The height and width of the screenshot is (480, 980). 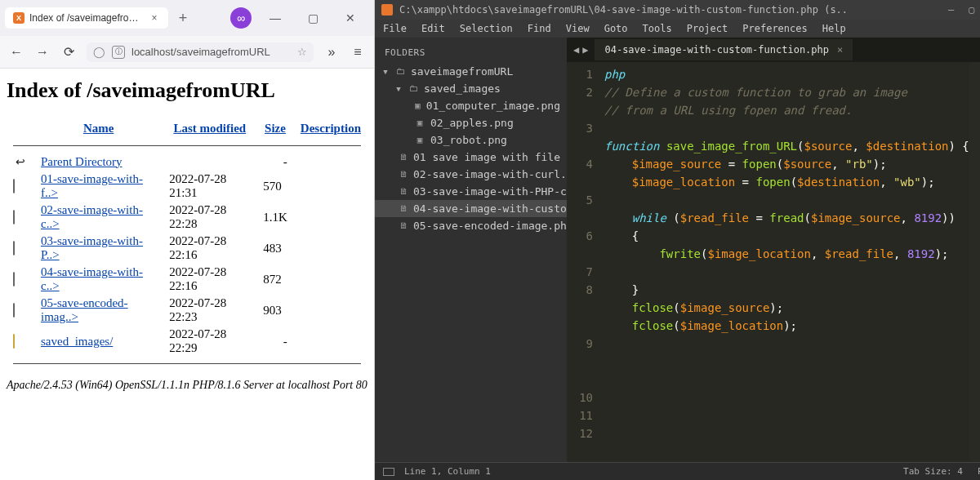 I want to click on close-button: ✕, so click(x=350, y=18).